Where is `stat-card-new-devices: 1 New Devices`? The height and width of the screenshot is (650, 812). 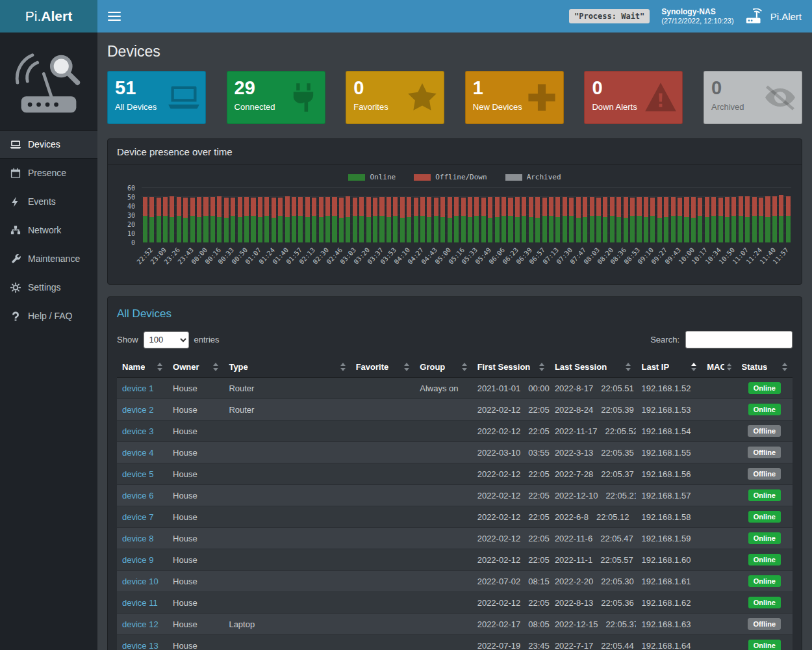
stat-card-new-devices: 1 New Devices is located at coordinates (514, 98).